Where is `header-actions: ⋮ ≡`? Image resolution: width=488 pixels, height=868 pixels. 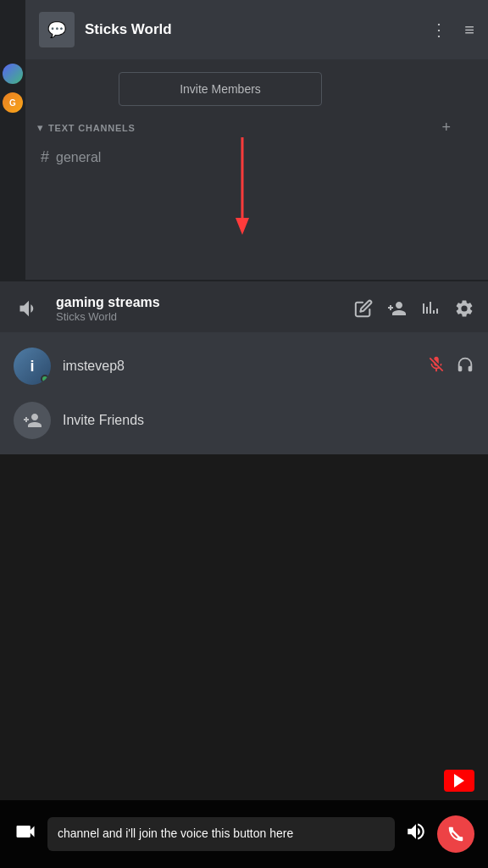 header-actions: ⋮ ≡ is located at coordinates (452, 30).